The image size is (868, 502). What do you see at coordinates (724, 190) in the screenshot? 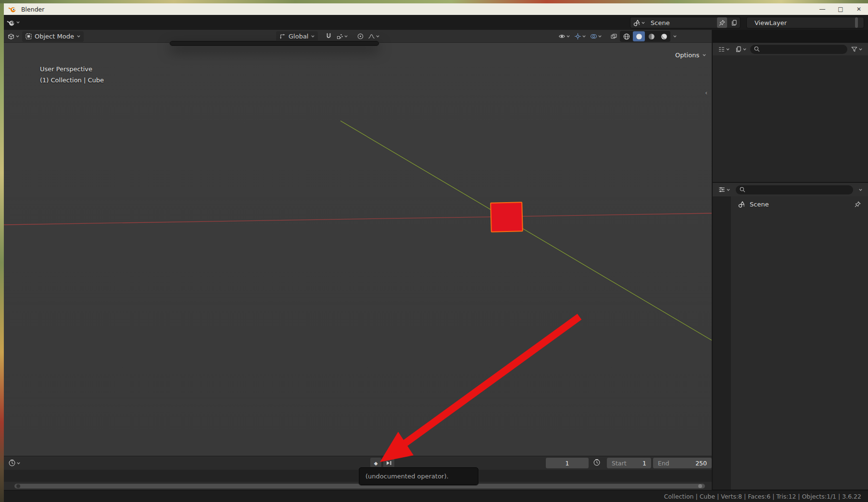
I see `properties-editor-type-button` at bounding box center [724, 190].